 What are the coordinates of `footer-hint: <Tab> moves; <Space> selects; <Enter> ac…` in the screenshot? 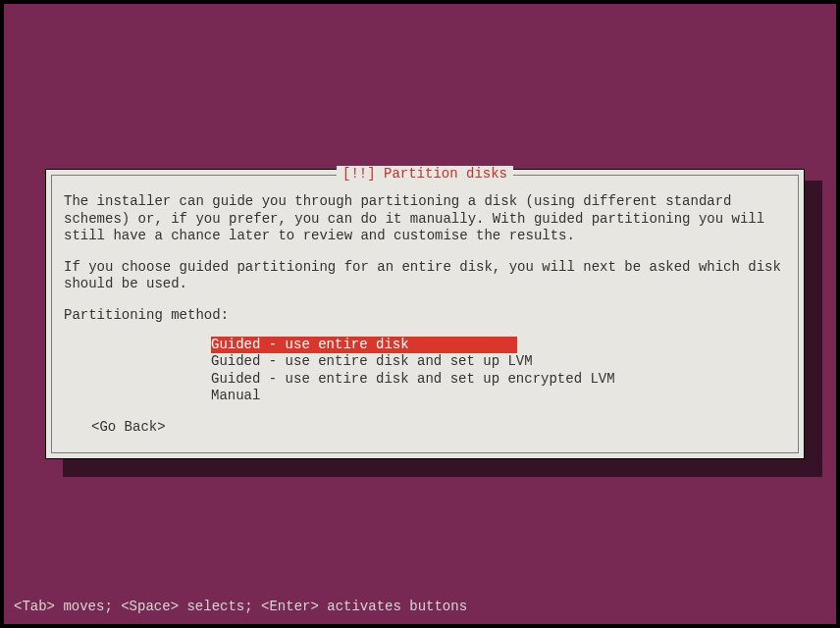 It's located at (240, 606).